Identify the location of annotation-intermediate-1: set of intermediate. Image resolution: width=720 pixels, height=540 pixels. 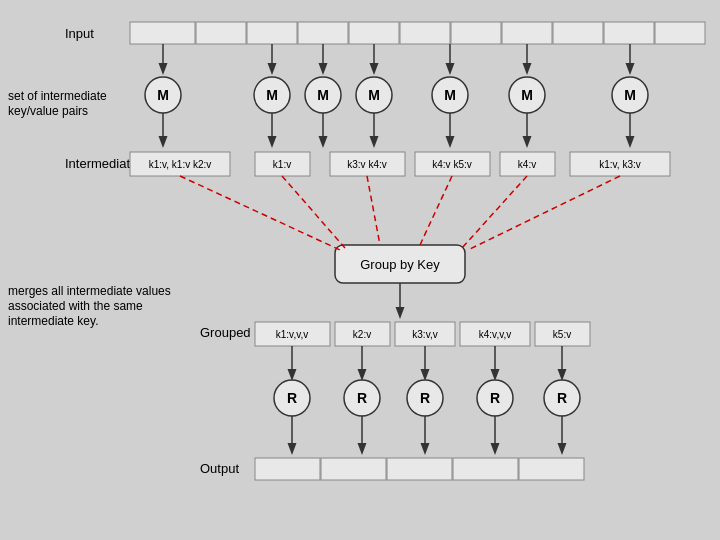
(58, 96).